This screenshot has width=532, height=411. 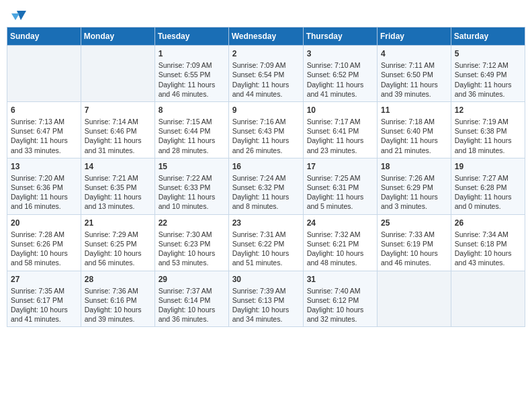 What do you see at coordinates (266, 36) in the screenshot?
I see `weekday-header: Wednesday` at bounding box center [266, 36].